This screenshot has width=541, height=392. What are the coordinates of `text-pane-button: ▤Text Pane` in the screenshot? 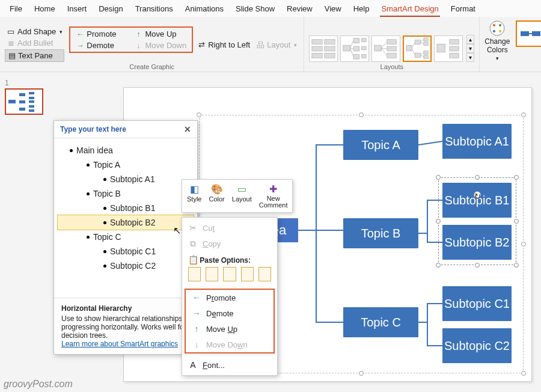 It's located at (35, 55).